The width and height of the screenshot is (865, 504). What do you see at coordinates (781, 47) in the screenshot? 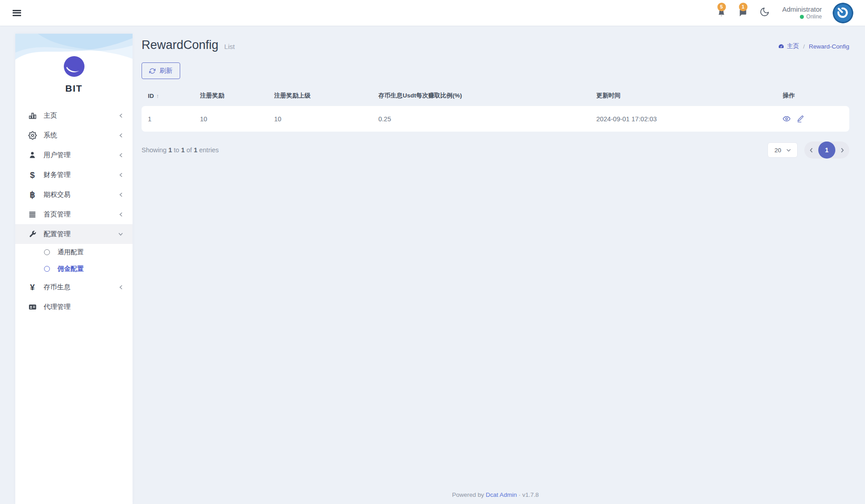
I see `dashboard-gauge-icon` at bounding box center [781, 47].